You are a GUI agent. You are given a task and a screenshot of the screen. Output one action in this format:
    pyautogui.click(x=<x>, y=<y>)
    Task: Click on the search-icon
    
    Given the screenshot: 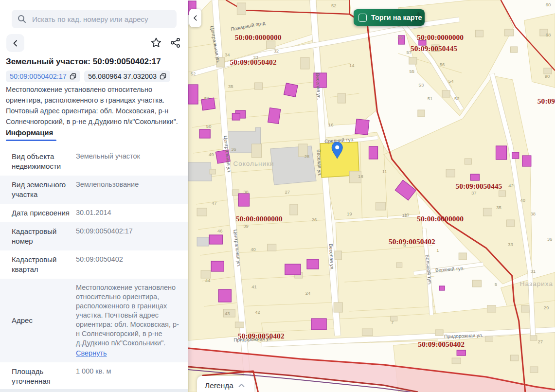 What is the action you would take?
    pyautogui.click(x=22, y=19)
    